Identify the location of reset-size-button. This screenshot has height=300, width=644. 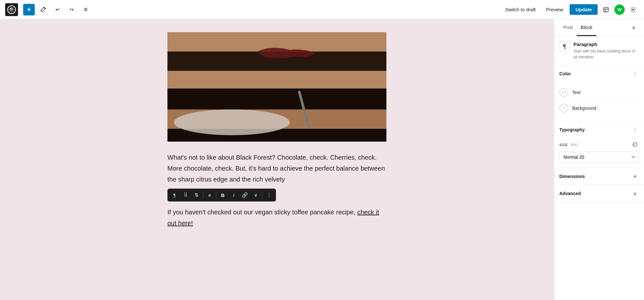
(635, 145).